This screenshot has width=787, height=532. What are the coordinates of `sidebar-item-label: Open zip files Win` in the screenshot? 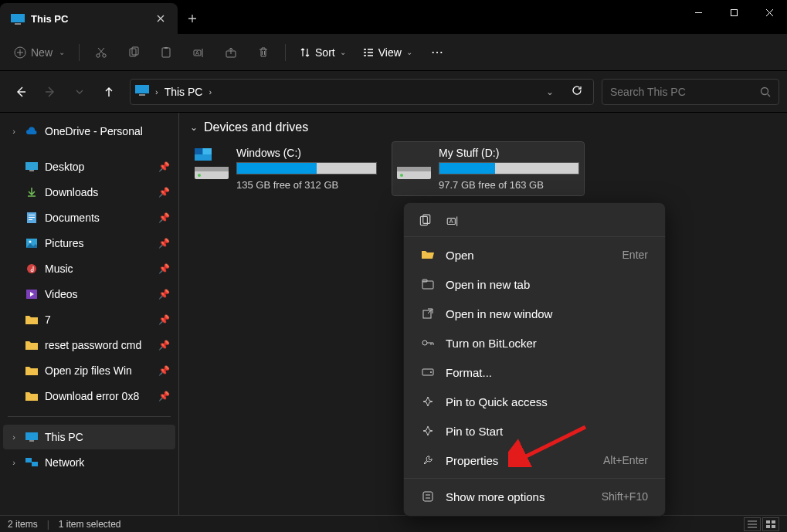 It's located at (99, 371).